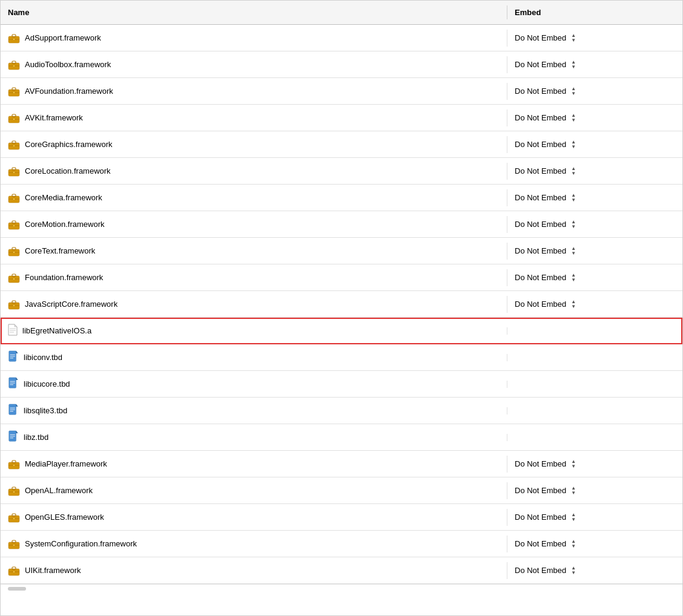  What do you see at coordinates (342, 544) in the screenshot?
I see `table-row: SystemConfiguration.framework Do Not Emb…` at bounding box center [342, 544].